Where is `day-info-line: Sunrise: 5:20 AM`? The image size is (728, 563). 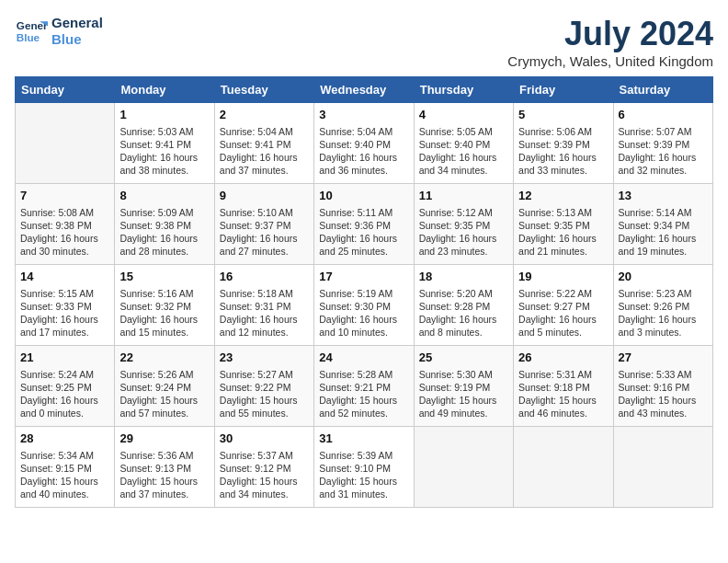 day-info-line: Sunrise: 5:20 AM is located at coordinates (463, 293).